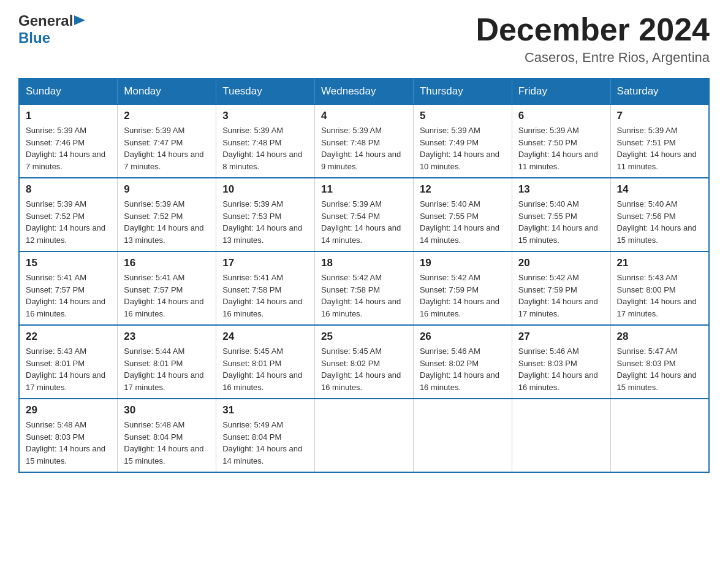  I want to click on header: General Blue December 2024 Caseros, Entr…, so click(364, 39).